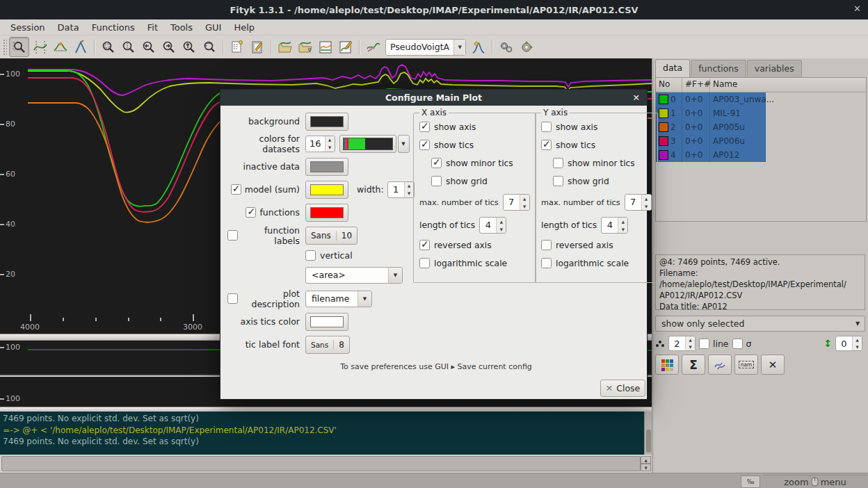 The width and height of the screenshot is (868, 488). Describe the element at coordinates (354, 275) in the screenshot. I see `label-text-combo: <area>▼` at that location.